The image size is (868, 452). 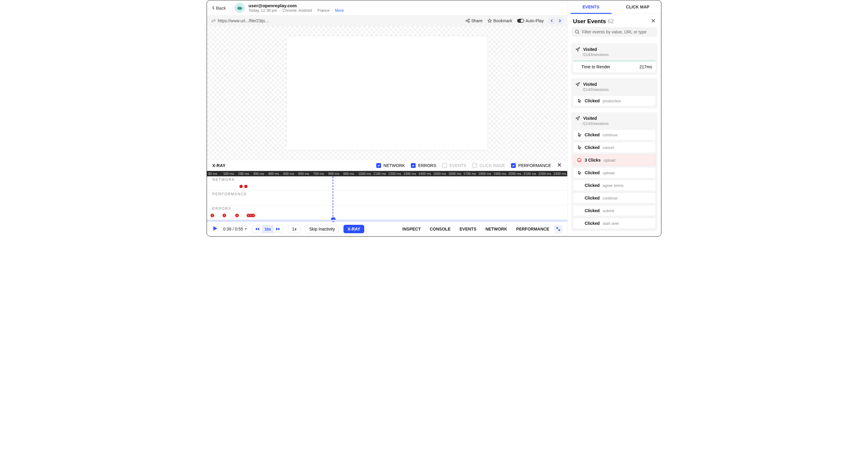 What do you see at coordinates (245, 174) in the screenshot?
I see `ruler-tick: 200 ms` at bounding box center [245, 174].